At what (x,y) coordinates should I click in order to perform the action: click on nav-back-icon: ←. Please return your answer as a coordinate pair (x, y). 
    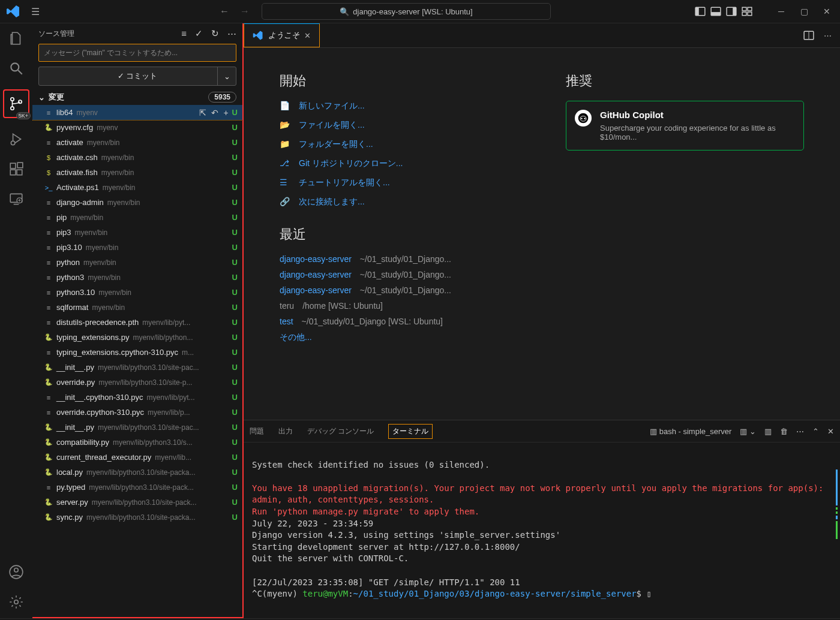
    Looking at the image, I should click on (224, 11).